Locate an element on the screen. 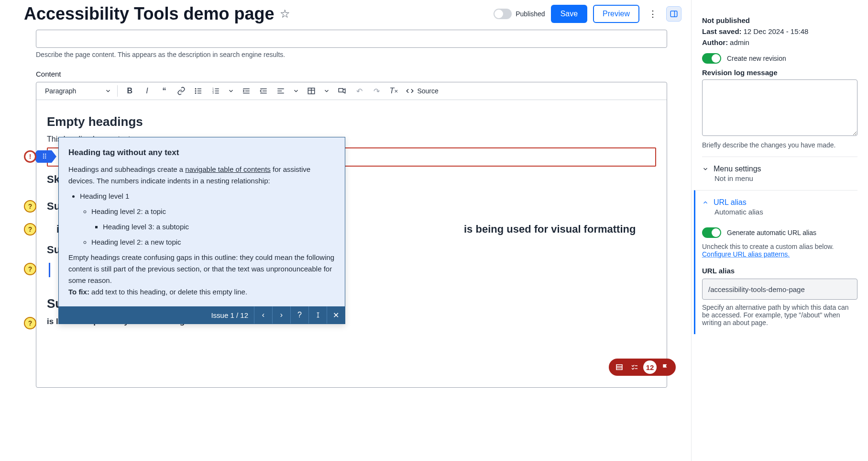 Image resolution: width=868 pixels, height=461 pixels. media-icon is located at coordinates (342, 91).